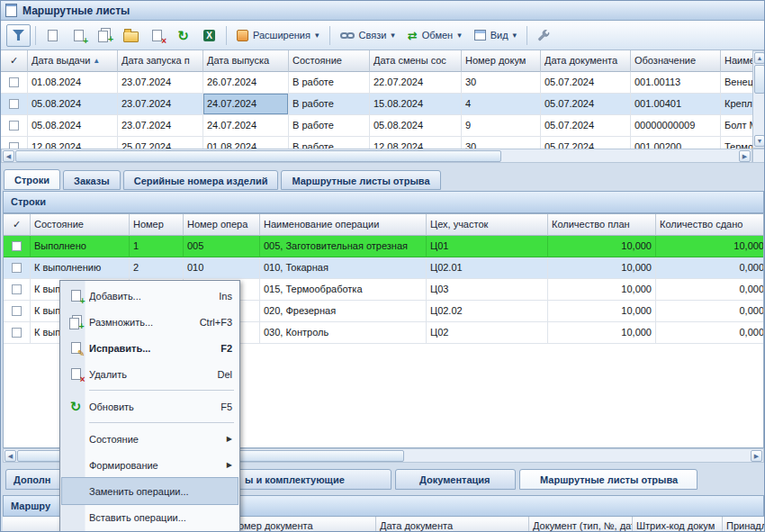 The image size is (765, 532). What do you see at coordinates (376, 104) in the screenshot?
I see `table-row: 05.08.202423.07.202424.07.2024В работе15…` at bounding box center [376, 104].